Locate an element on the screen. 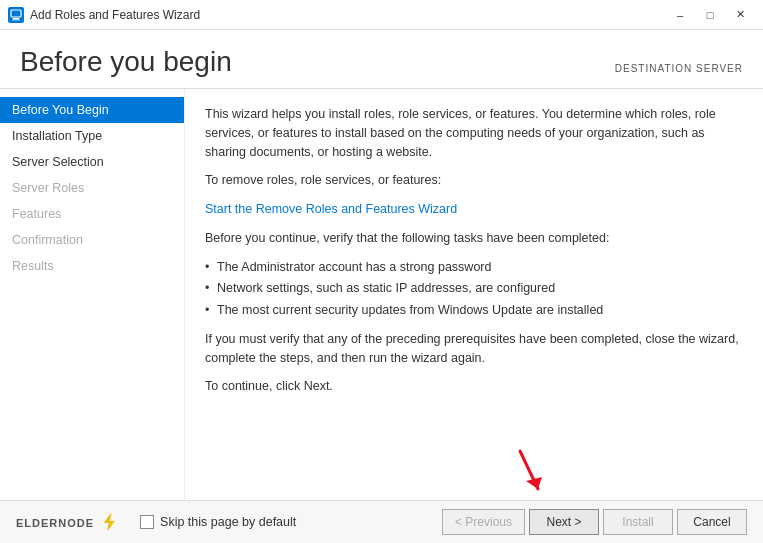 The height and width of the screenshot is (543, 763). wizard-footer: eldernode Skip this page by default < Pr… is located at coordinates (382, 522).